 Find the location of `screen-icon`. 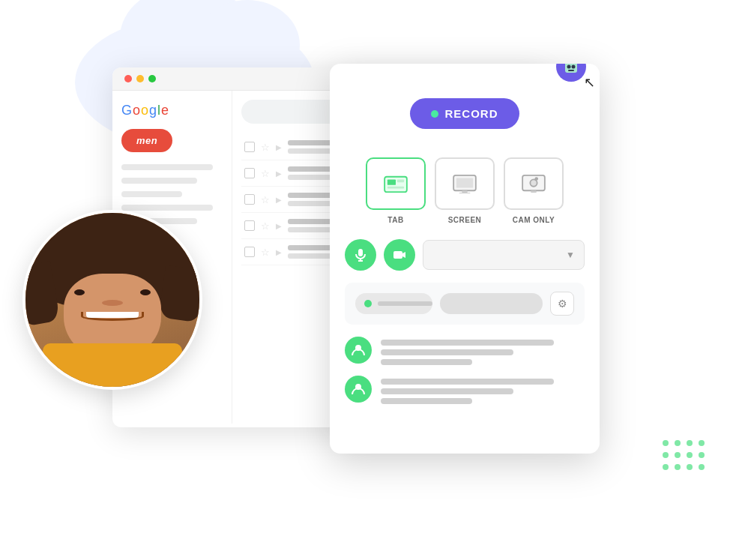

screen-icon is located at coordinates (465, 184).